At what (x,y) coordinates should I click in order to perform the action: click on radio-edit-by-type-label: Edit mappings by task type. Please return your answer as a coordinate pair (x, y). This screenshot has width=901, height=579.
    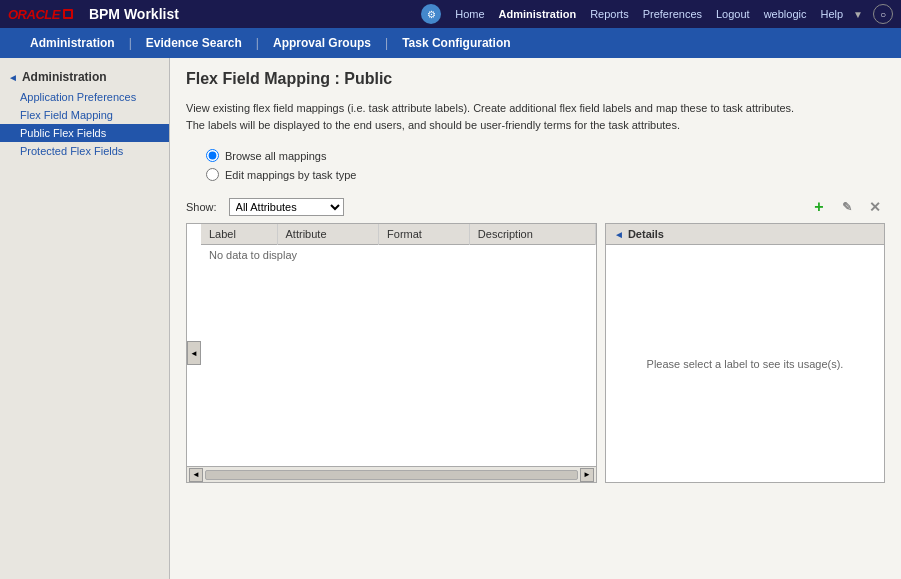
    Looking at the image, I should click on (290, 175).